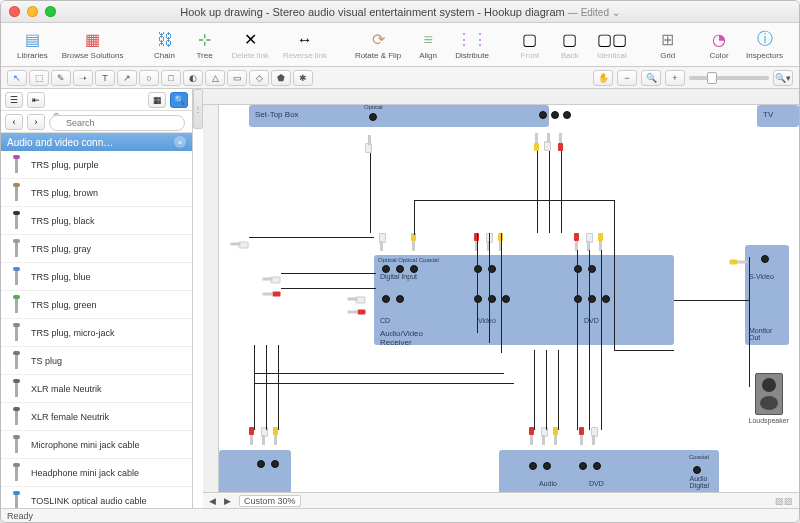 The height and width of the screenshot is (523, 800). What do you see at coordinates (96, 361) in the screenshot?
I see `library-item: TS plug` at bounding box center [96, 361].